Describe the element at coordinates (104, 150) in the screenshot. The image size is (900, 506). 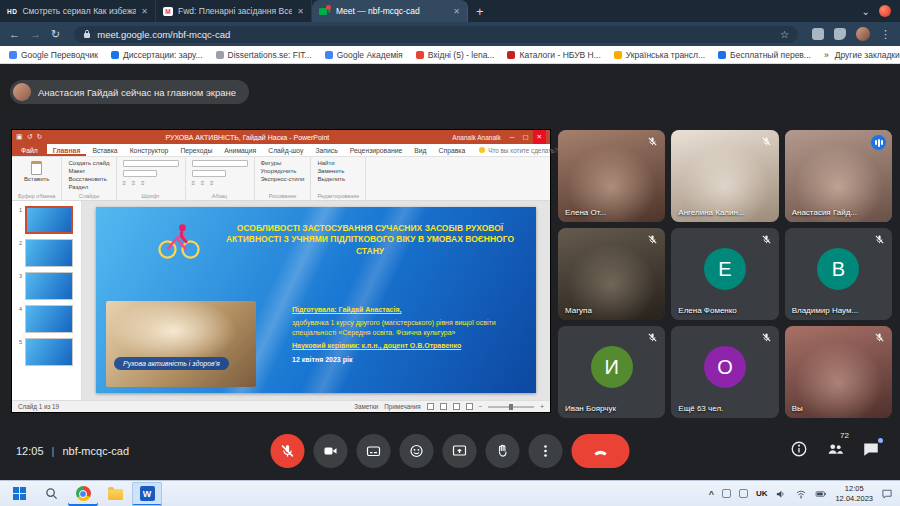
I see `ppt-ribbon-tab: Вставка` at that location.